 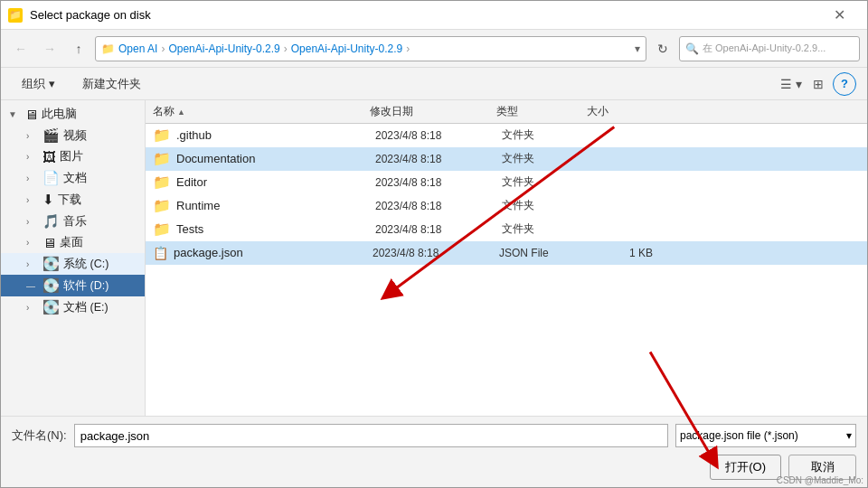 I want to click on bottom-bar: 文件名(N): package.json file (*.json) ▾ 打开(…, so click(x=434, y=452).